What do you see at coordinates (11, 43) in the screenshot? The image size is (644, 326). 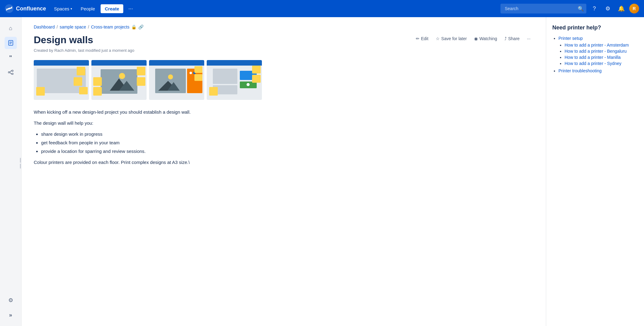 I see `pages-sidebar-icon` at bounding box center [11, 43].